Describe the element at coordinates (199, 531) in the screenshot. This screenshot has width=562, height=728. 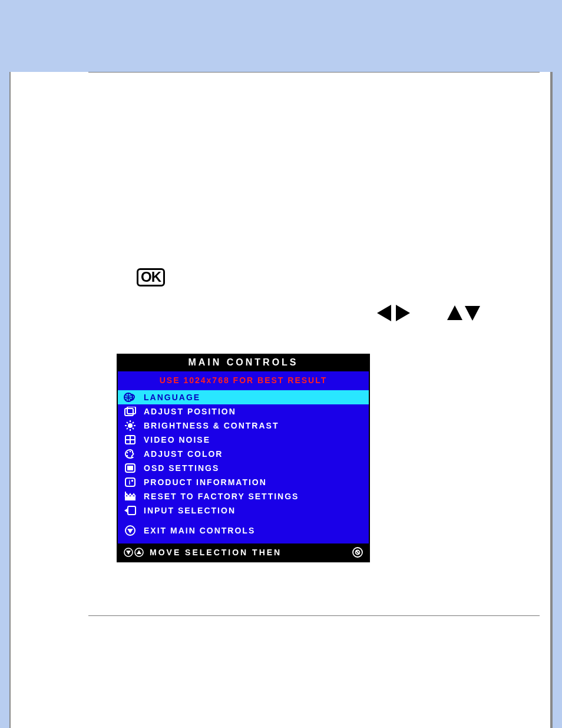
I see `osd-item-label: EXIT MAIN CONTROLS` at that location.